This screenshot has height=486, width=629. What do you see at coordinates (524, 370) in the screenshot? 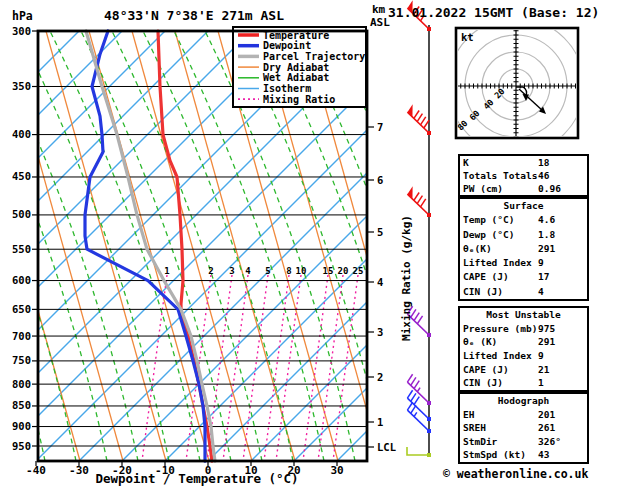
I see `stat-row: CAPE (J)21` at bounding box center [524, 370].